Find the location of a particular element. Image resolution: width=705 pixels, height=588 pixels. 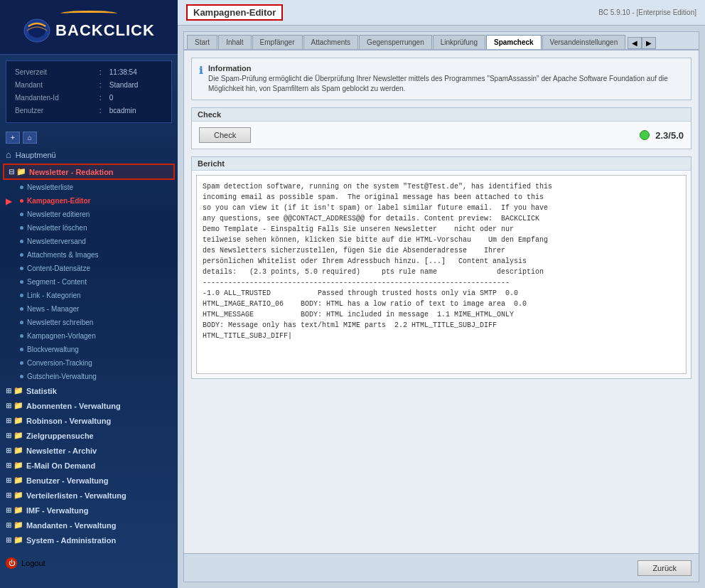

mandanten-id-value: 0 is located at coordinates (136, 98).